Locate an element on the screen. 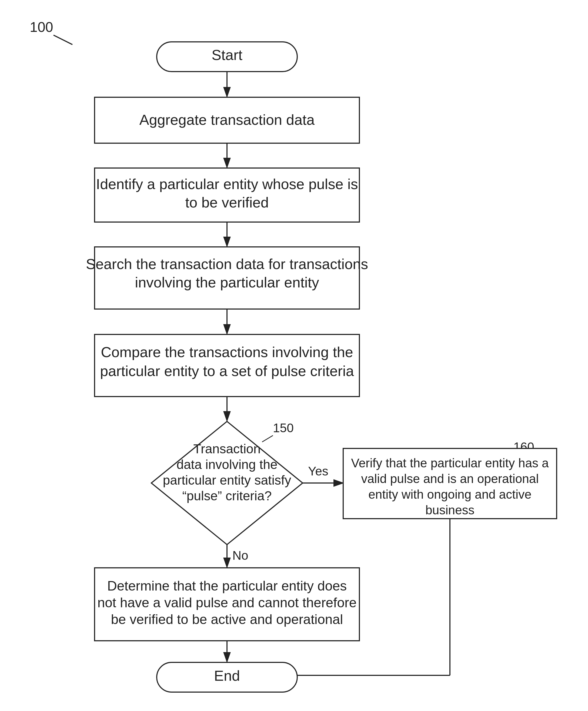 The width and height of the screenshot is (588, 711). node-140-label-line2: particular entity to a set of pulse crit… is located at coordinates (227, 371).